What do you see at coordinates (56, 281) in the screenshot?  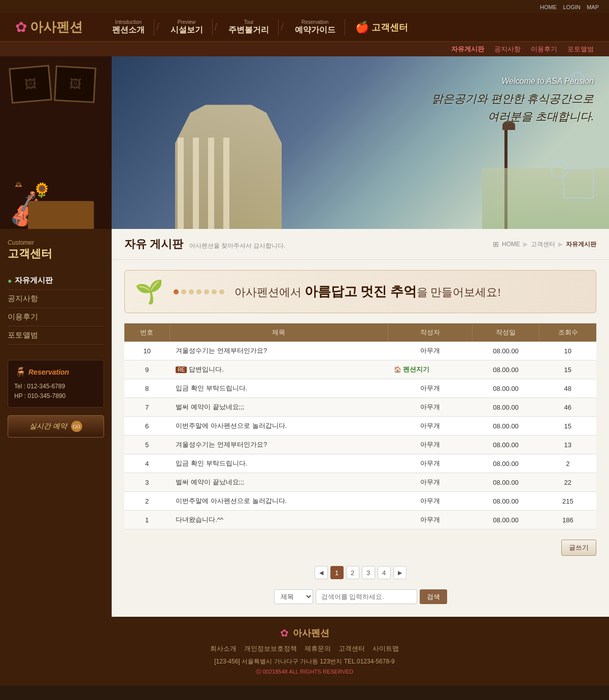 I see `sidebar-menu-board: ● 자유게시판` at bounding box center [56, 281].